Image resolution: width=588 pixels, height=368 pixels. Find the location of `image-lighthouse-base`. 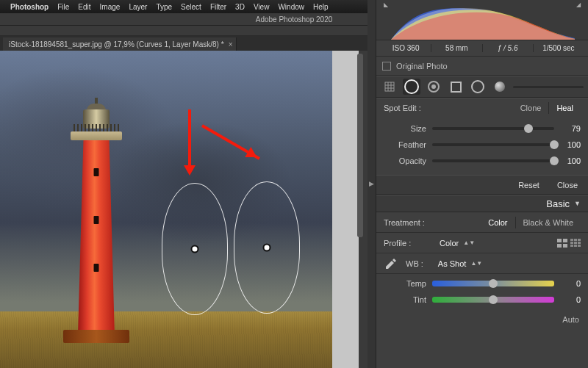

image-lighthouse-base is located at coordinates (96, 336).